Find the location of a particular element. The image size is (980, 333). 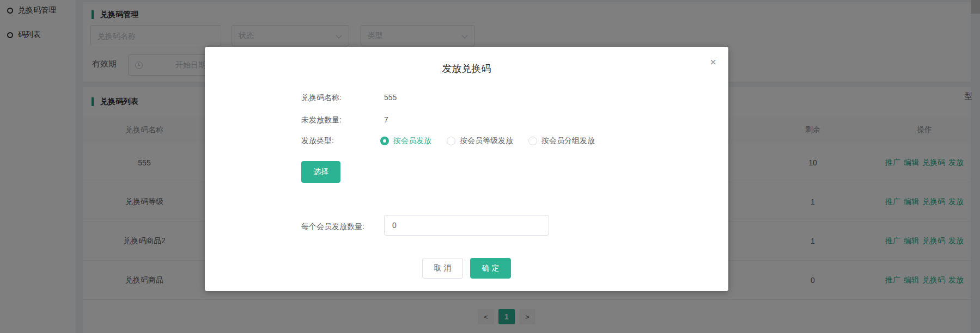

radio-by-member-group: 按会员分组发放 is located at coordinates (562, 141).